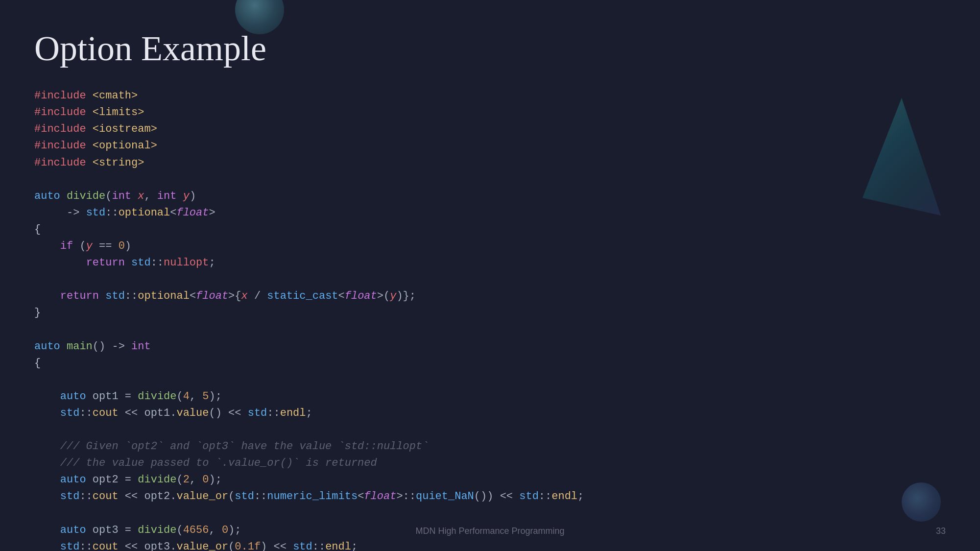  I want to click on code-line-25: std::cout << opt2.value_or(std::numeric_…, so click(490, 497).